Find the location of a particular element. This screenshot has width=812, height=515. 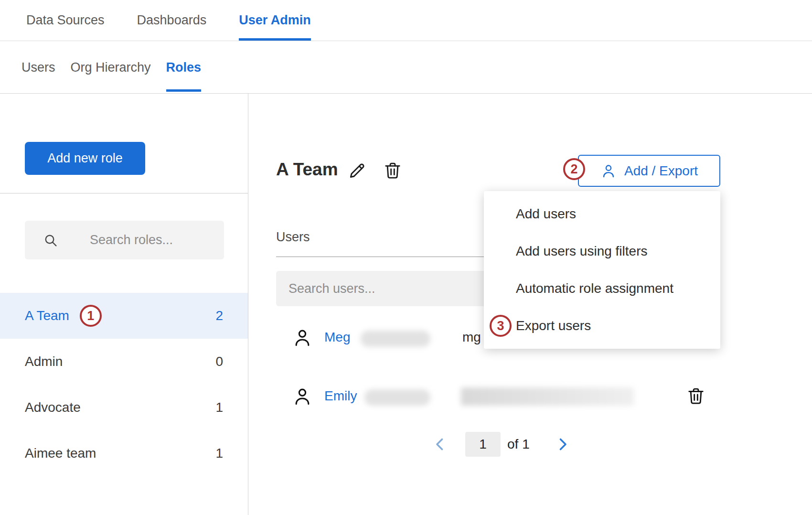

tab-user-admin: User Admin is located at coordinates (275, 20).